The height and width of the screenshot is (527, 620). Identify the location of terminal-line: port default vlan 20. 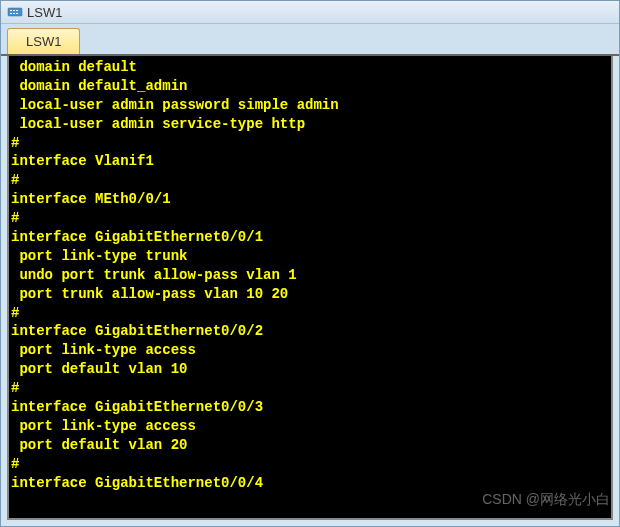
(310, 446).